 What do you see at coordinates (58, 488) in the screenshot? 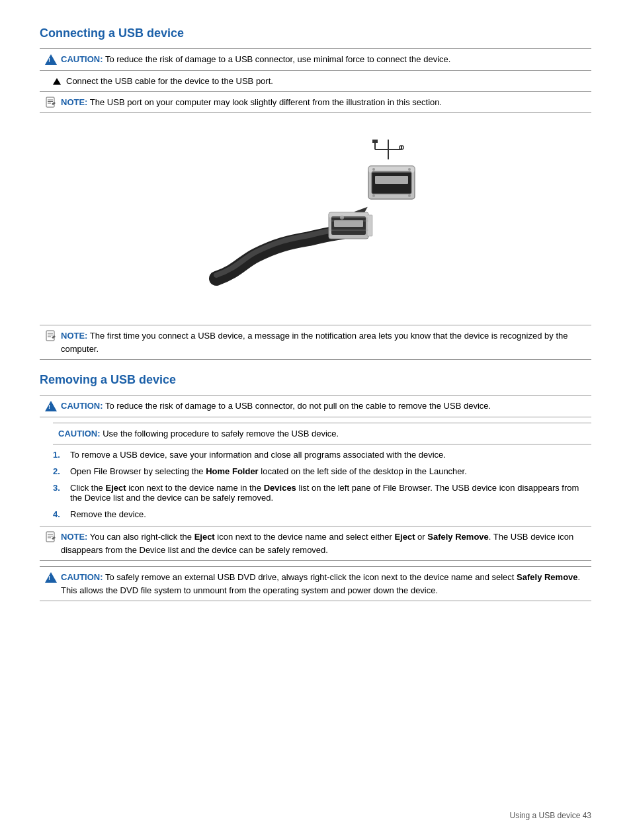
I see `step-3-num: 3.` at bounding box center [58, 488].